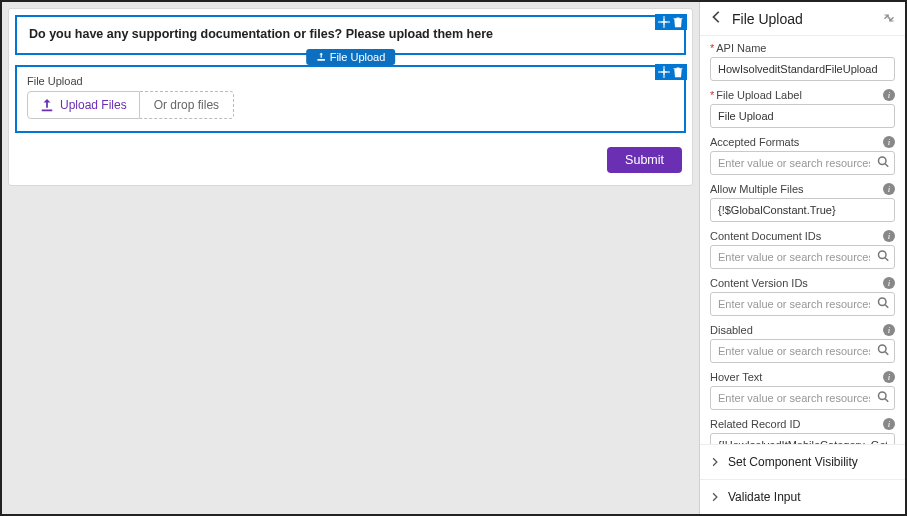  I want to click on content-version-ids-input, so click(802, 304).